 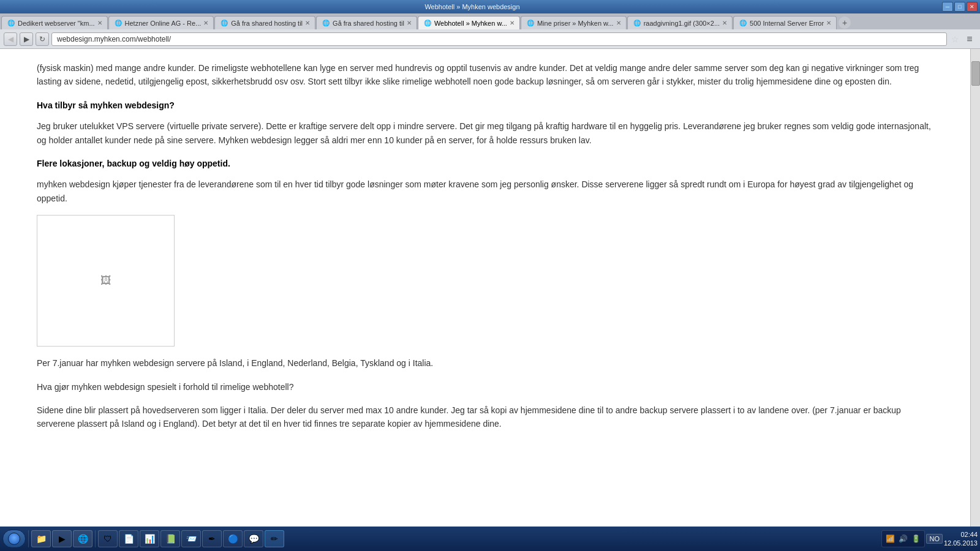 What do you see at coordinates (83, 539) in the screenshot?
I see `chrome-icon: 🌐` at bounding box center [83, 539].